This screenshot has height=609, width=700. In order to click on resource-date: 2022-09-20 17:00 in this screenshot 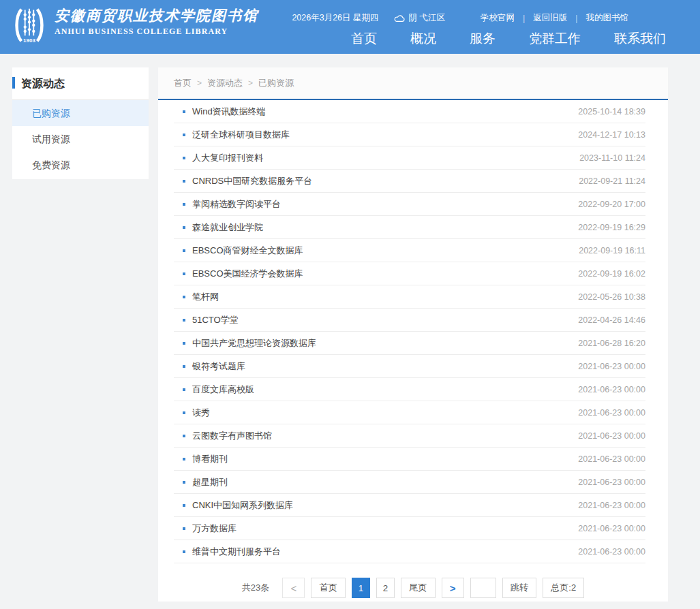, I will do `click(612, 204)`.